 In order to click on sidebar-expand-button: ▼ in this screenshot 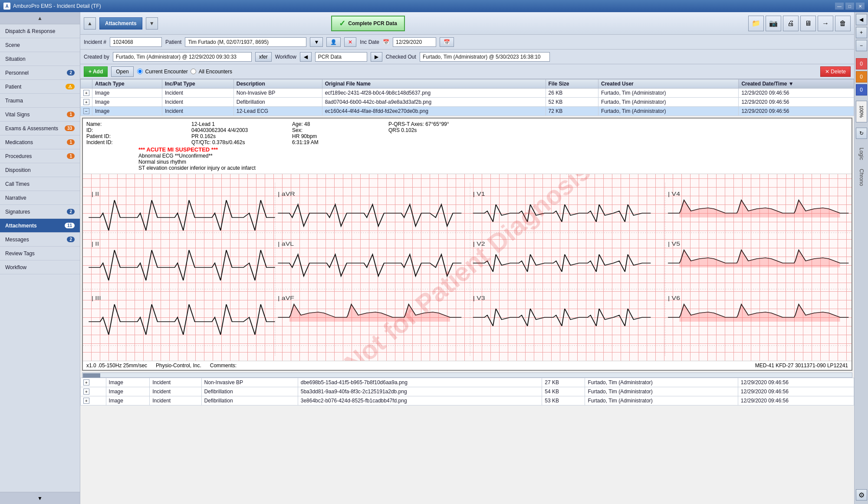, I will do `click(40, 498)`.